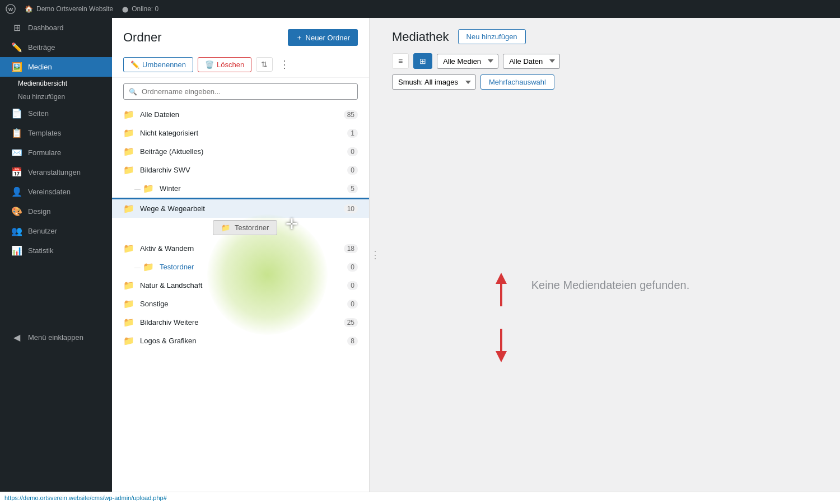 The width and height of the screenshot is (840, 504). Describe the element at coordinates (241, 304) in the screenshot. I see `folder-sonstige: 📁 Sonstige 0` at that location.